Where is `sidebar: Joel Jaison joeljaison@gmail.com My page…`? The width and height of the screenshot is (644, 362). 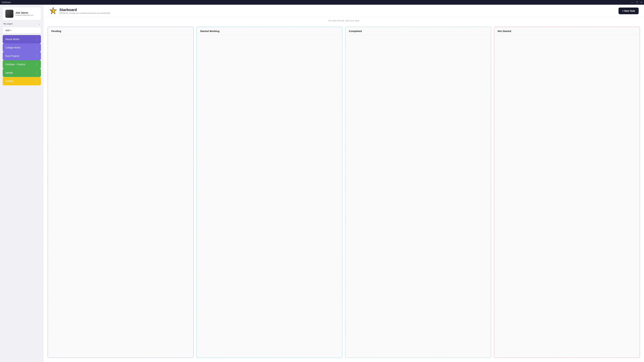
sidebar: Joel Jaison joeljaison@gmail.com My page… is located at coordinates (22, 183).